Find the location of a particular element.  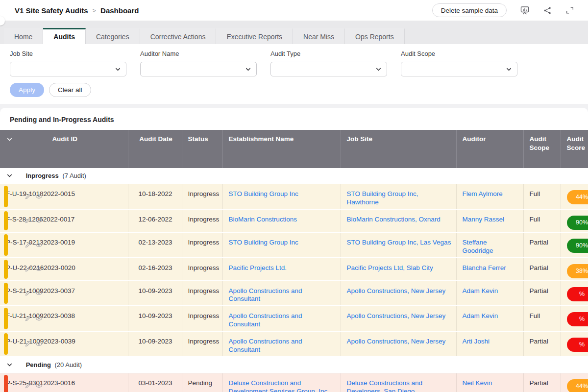

audit-table-row: P-S-25-03012023-0016 03-01-2023 Pending … is located at coordinates (294, 382).